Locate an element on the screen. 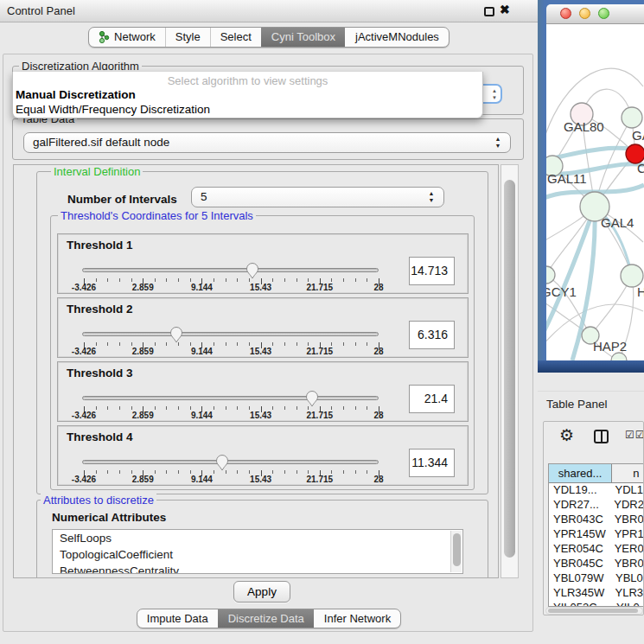 The height and width of the screenshot is (644, 644). network-icon is located at coordinates (104, 37).